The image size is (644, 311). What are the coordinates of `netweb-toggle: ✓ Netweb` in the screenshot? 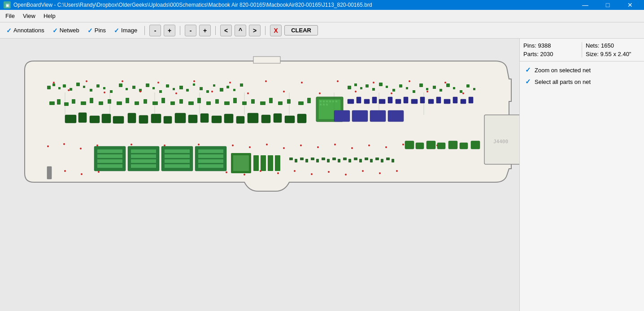 It's located at (66, 31).